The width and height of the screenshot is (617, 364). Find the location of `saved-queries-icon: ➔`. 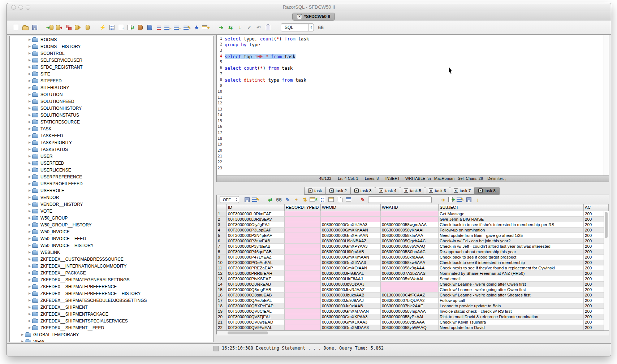

saved-queries-icon: ➔ is located at coordinates (206, 27).